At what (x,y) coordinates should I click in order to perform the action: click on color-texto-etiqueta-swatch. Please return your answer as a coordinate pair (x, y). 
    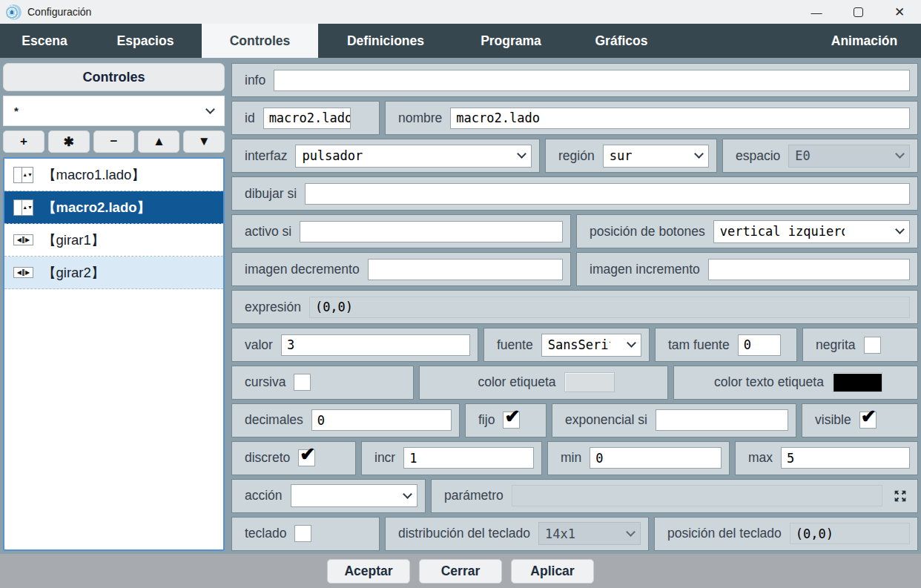
    Looking at the image, I should click on (857, 383).